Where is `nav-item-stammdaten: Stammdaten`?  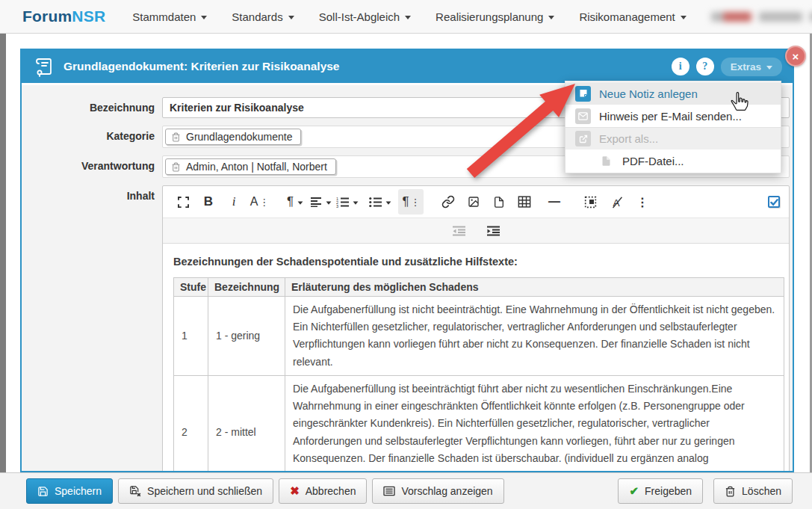
nav-item-stammdaten: Stammdaten is located at coordinates (170, 16).